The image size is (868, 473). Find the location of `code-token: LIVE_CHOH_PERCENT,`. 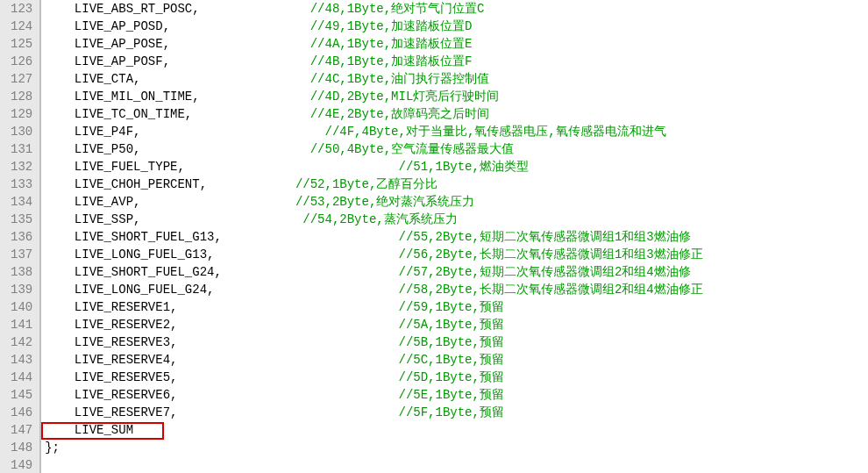

code-token: LIVE_CHOH_PERCENT, is located at coordinates (140, 184).